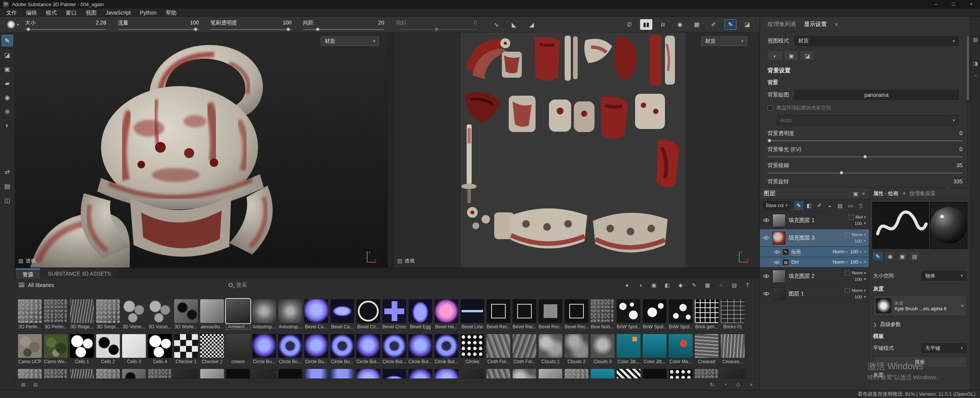  I want to click on material-properties-icon: ▤, so click(915, 256).